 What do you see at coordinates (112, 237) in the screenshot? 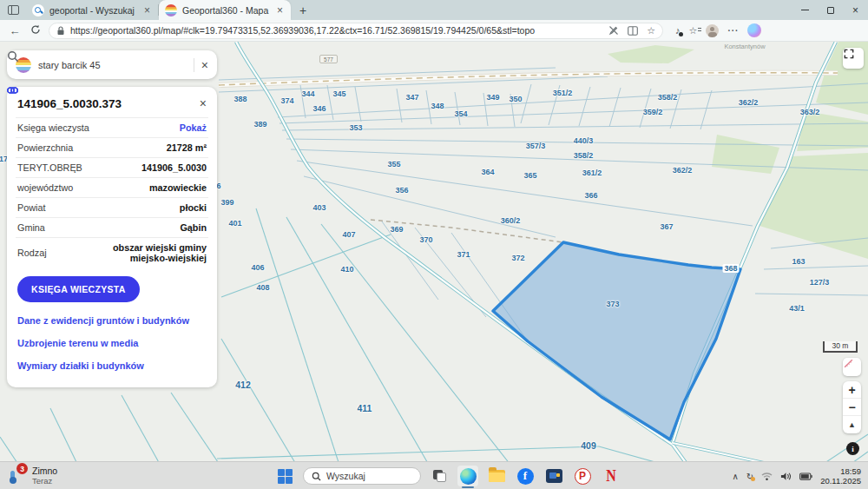
I see `parcel-info-panel: 141906_5.0030.373 × Księga wieczysta Pok…` at bounding box center [112, 237].